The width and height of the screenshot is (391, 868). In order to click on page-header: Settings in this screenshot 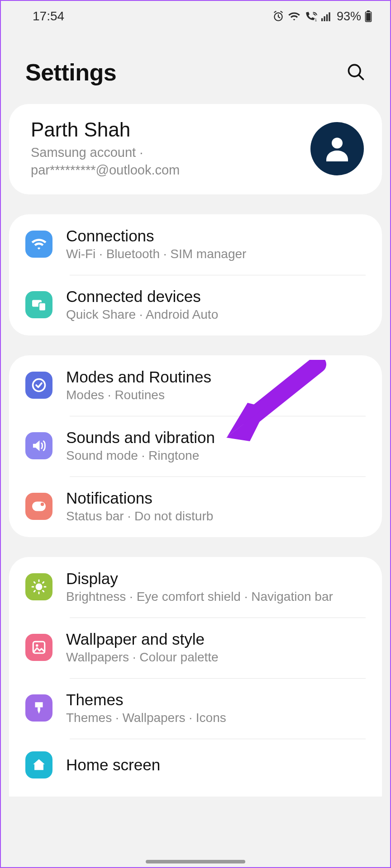, I will do `click(196, 68)`.